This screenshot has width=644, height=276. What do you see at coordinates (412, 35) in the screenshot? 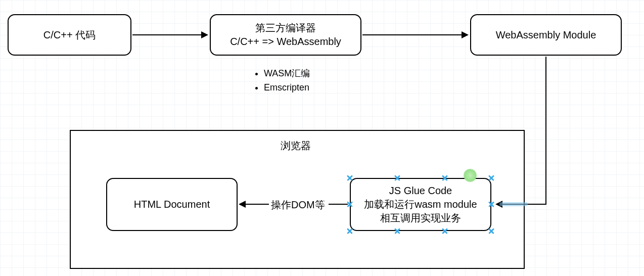
I see `edge-compiler-to-wasm` at bounding box center [412, 35].